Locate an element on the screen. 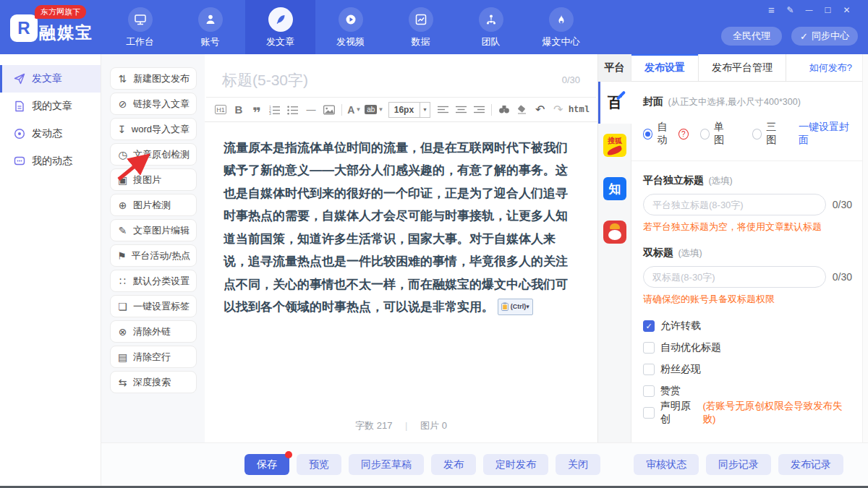 The width and height of the screenshot is (868, 488). platform-item-sohu: 搜狐 is located at coordinates (615, 145).